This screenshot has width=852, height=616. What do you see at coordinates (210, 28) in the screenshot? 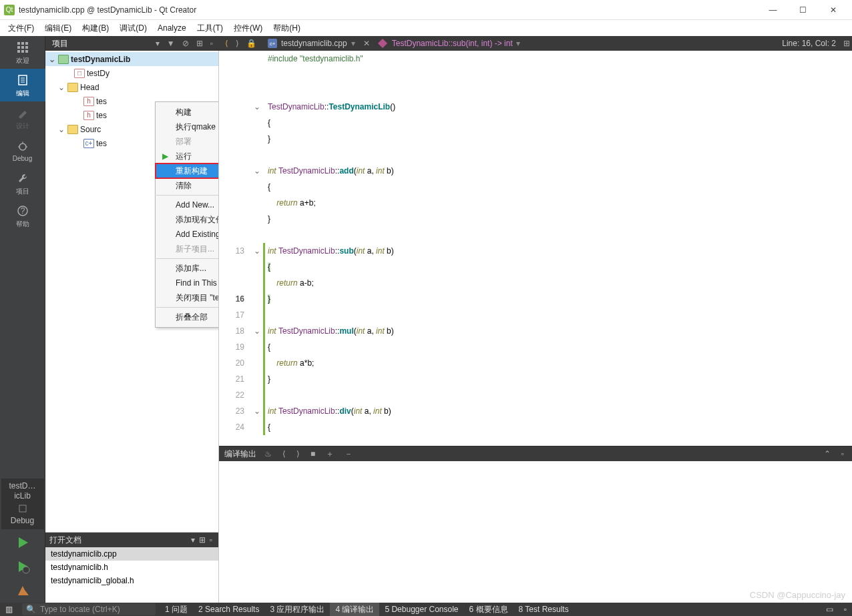
I see `menu-tools: 工具(T)` at bounding box center [210, 28].